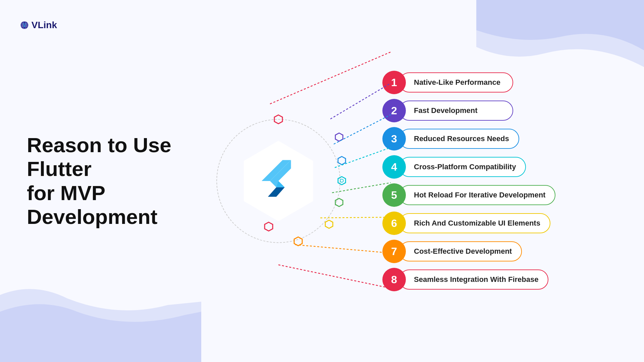  I want to click on vlink-text: VLink, so click(44, 25).